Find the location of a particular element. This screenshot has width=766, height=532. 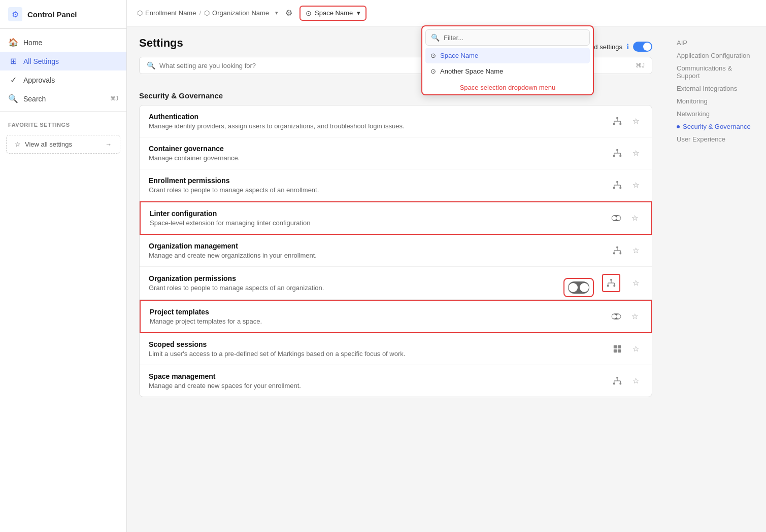

row-desc: Manage and create new spaces for your en… is located at coordinates (377, 385).